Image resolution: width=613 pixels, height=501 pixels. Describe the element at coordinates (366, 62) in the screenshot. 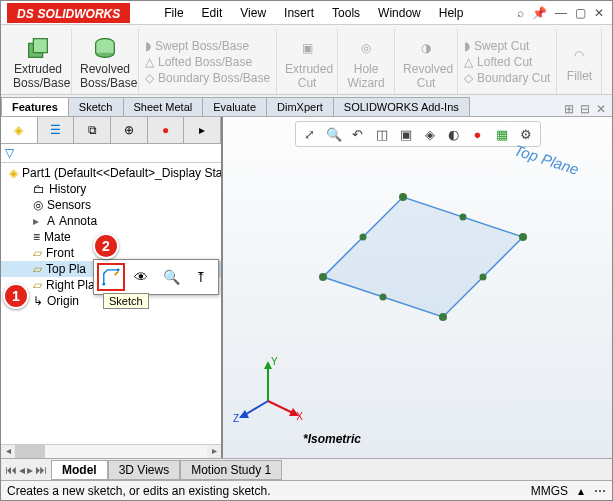

I see `hole-wizard-button: ◎ Hole Wizard` at that location.